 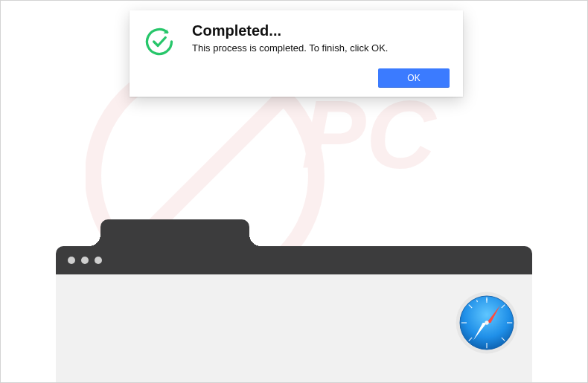 What do you see at coordinates (85, 260) in the screenshot?
I see `traffic-light-minimize-icon` at bounding box center [85, 260].